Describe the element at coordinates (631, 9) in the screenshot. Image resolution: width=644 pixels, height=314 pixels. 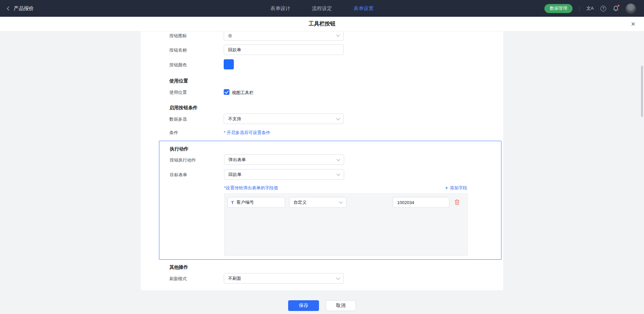
I see `avatar` at that location.